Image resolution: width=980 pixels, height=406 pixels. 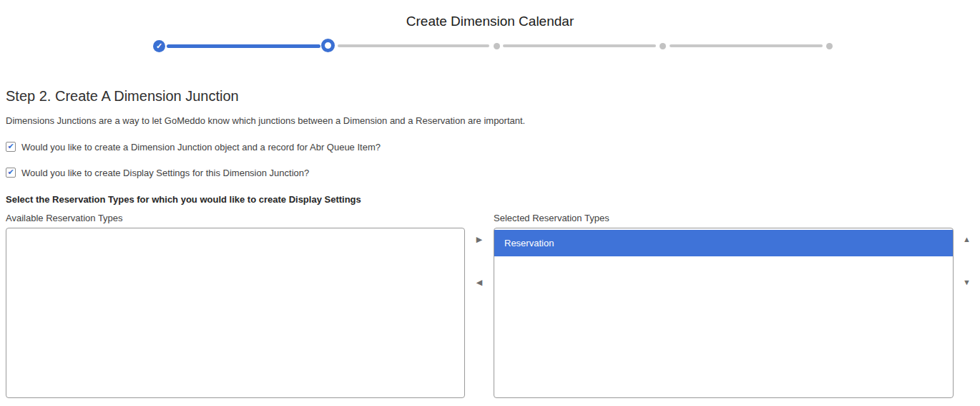 What do you see at coordinates (159, 46) in the screenshot?
I see `step-1-indicator-completed: ✓` at bounding box center [159, 46].